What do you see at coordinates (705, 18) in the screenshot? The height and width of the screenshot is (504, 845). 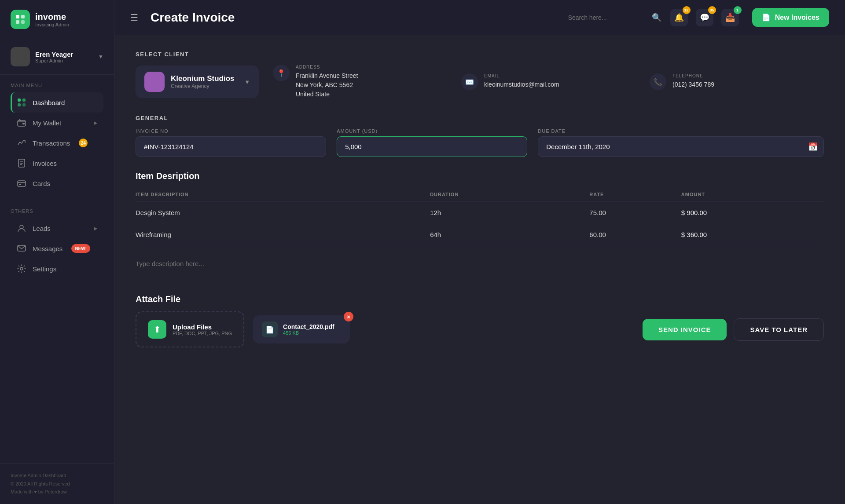 I see `header-icons: 🔔 12 💬 05 📥 1` at bounding box center [705, 18].